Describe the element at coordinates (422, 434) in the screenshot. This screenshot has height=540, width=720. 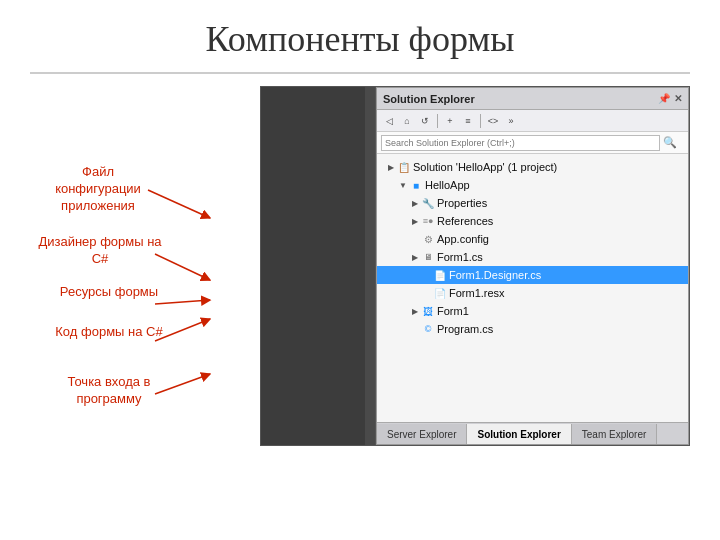
I see `tab-server-explorer: Server Explorer` at that location.